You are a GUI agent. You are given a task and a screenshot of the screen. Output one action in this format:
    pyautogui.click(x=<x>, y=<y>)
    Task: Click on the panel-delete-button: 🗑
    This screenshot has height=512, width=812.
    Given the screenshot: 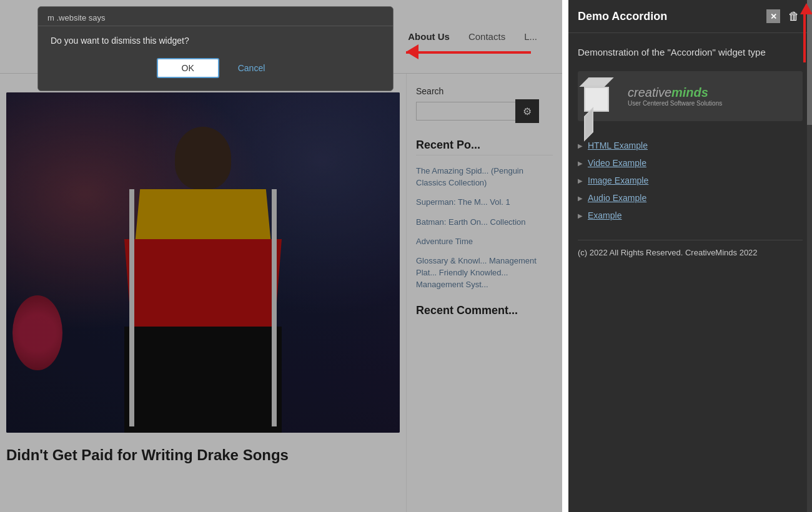 What is the action you would take?
    pyautogui.click(x=794, y=16)
    